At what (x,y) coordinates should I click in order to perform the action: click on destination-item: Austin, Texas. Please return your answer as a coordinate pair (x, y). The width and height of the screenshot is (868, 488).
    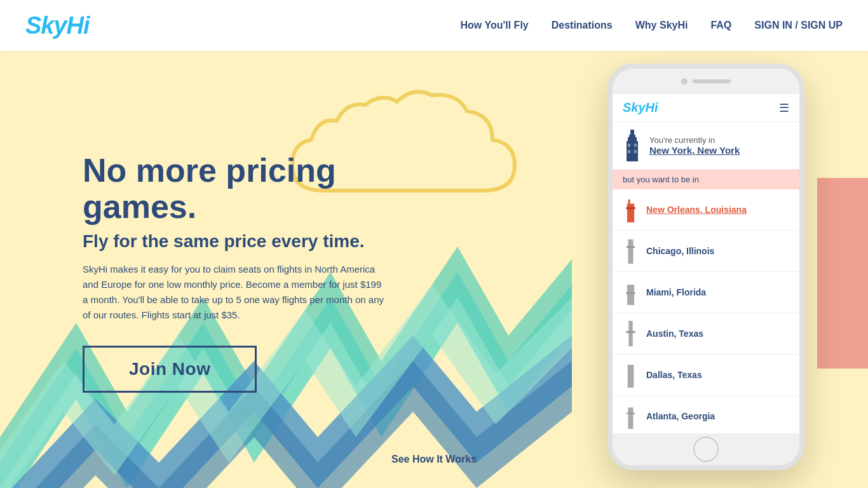
    Looking at the image, I should click on (706, 334).